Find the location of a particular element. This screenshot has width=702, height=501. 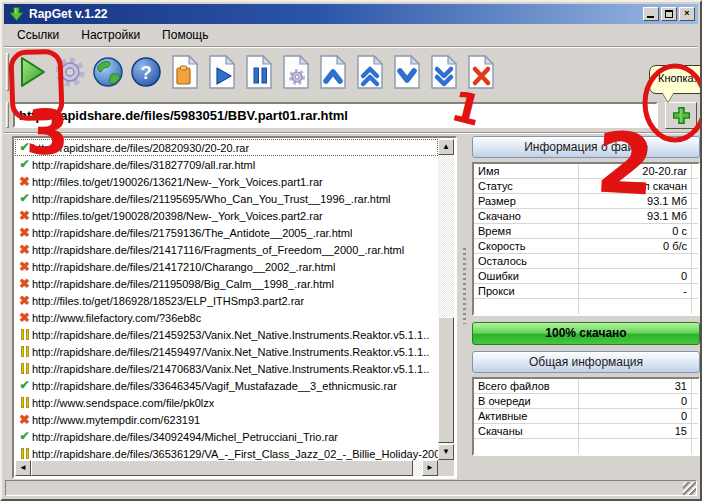

download-url: http://rapidshare.de/files/21417116/Frag… is located at coordinates (218, 250).